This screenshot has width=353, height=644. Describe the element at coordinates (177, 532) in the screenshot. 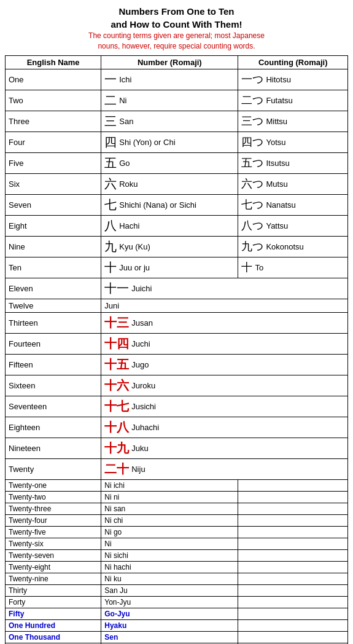

I see `table-row: Twenty-fiveNi go` at that location.